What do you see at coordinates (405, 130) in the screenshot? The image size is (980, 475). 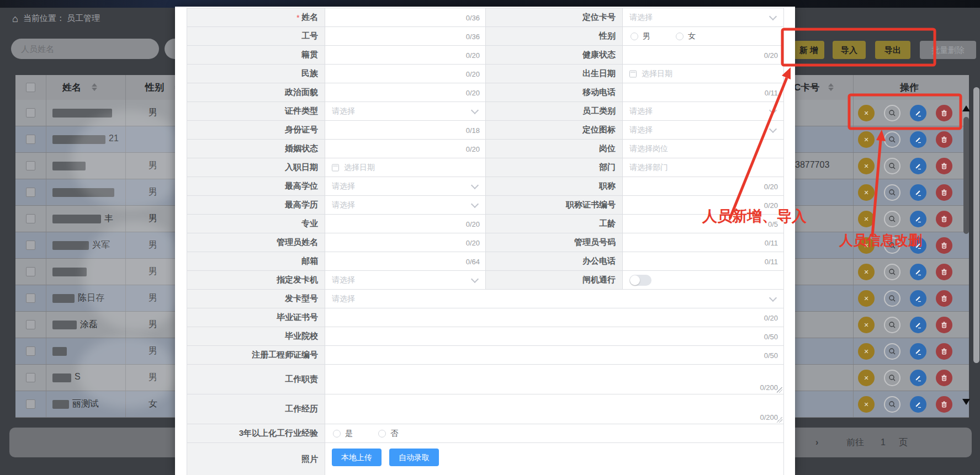 I see `text-input: 0/18` at bounding box center [405, 130].